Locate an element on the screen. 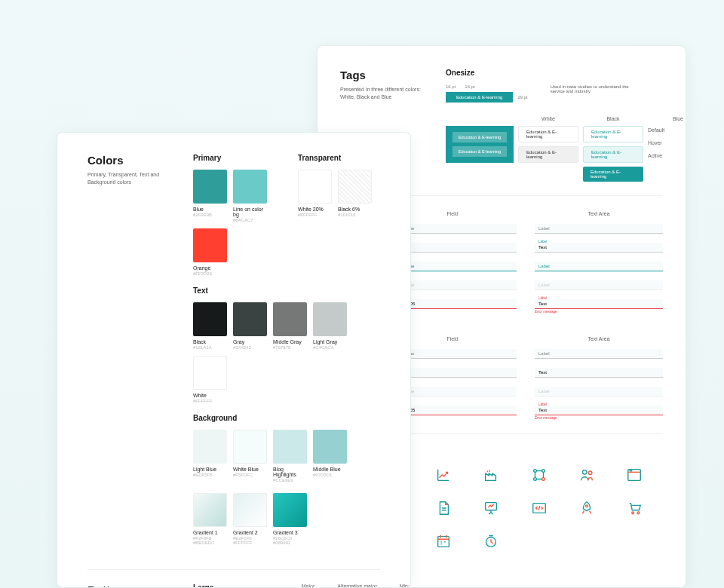 The width and height of the screenshot is (724, 588). tags-desc: Presented in three different colors: Whi… is located at coordinates (382, 93).